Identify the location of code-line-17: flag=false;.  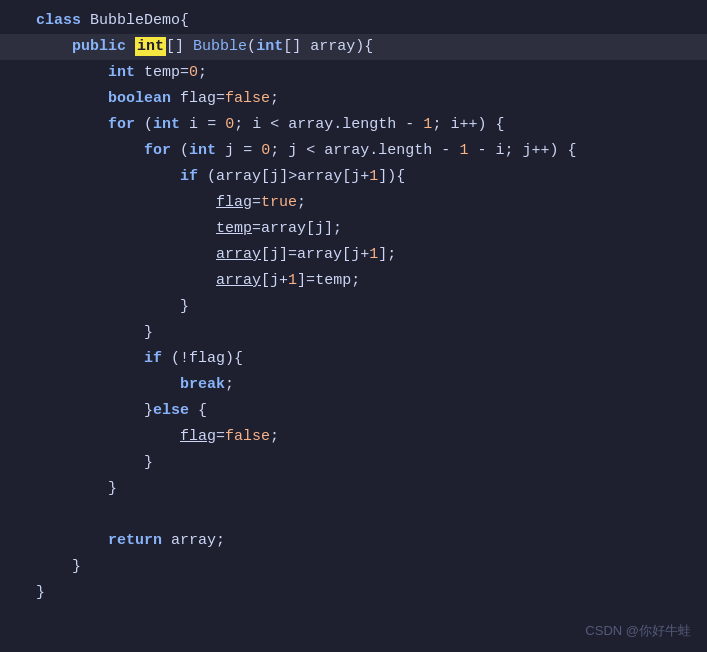
(354, 437).